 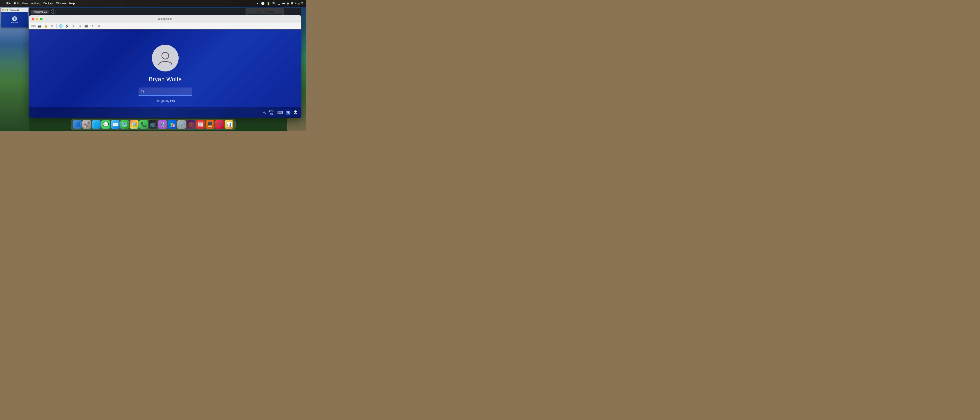 What do you see at coordinates (33, 26) in the screenshot?
I see `toolbar-keyboard-icon: ⌨` at bounding box center [33, 26].